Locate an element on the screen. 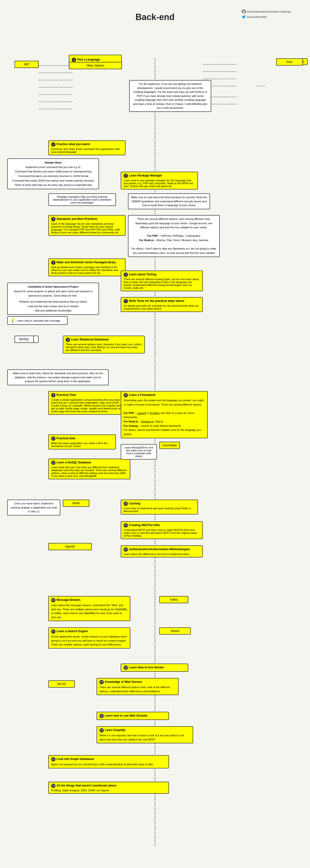  nosql-box: 12Learn a NoSQL Database Learn what they… is located at coordinates (89, 469).